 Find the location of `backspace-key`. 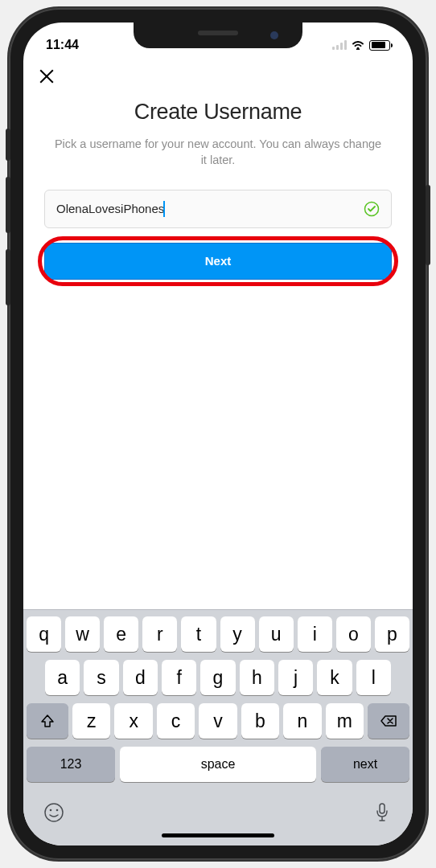

backspace-key is located at coordinates (389, 721).